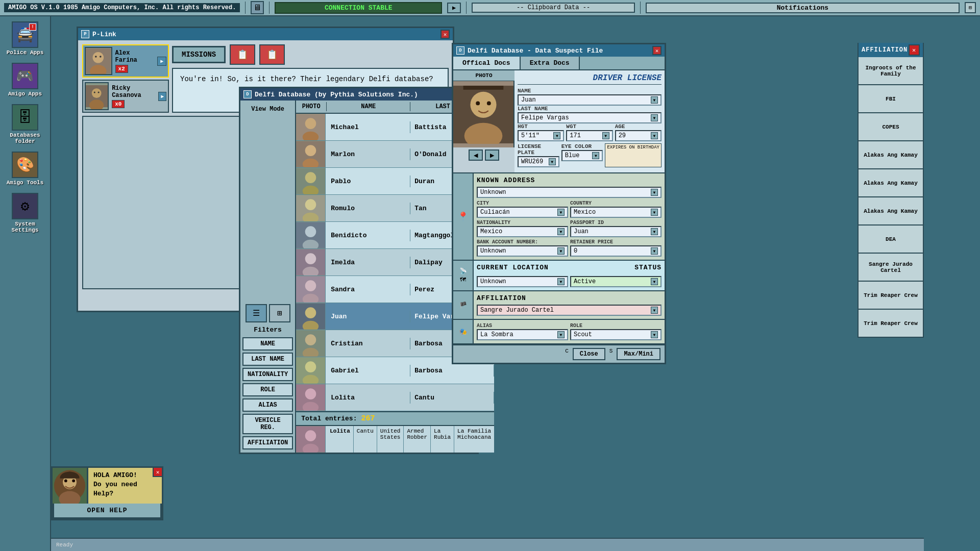 This screenshot has height=551, width=980. What do you see at coordinates (606, 136) in the screenshot?
I see `dl-wgt-expand: ▼` at bounding box center [606, 136].